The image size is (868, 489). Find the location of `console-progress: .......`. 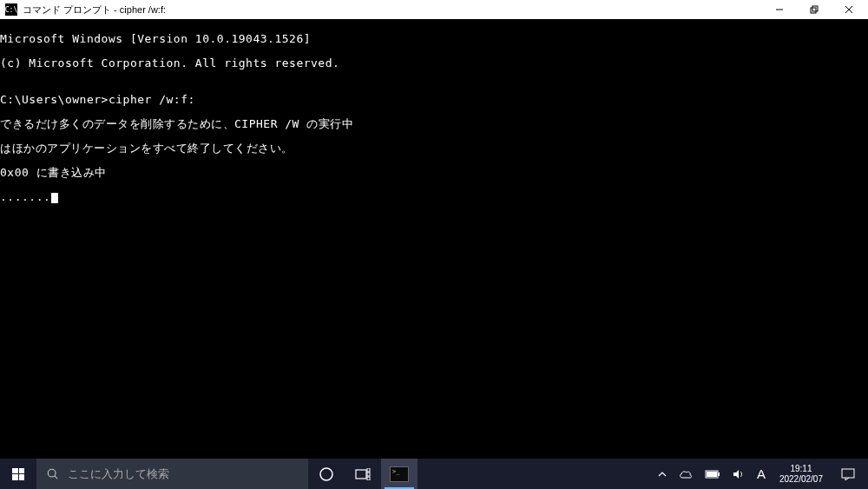

console-progress: ....... is located at coordinates (434, 197).